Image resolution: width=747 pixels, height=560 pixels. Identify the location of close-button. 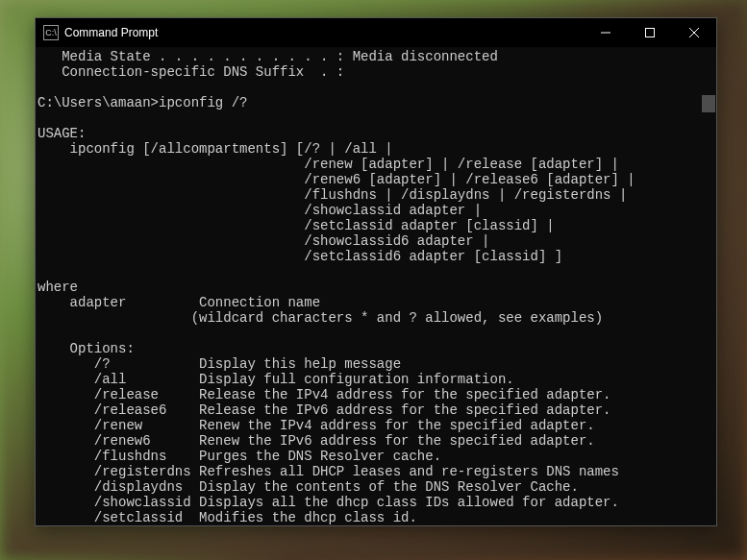
(694, 33).